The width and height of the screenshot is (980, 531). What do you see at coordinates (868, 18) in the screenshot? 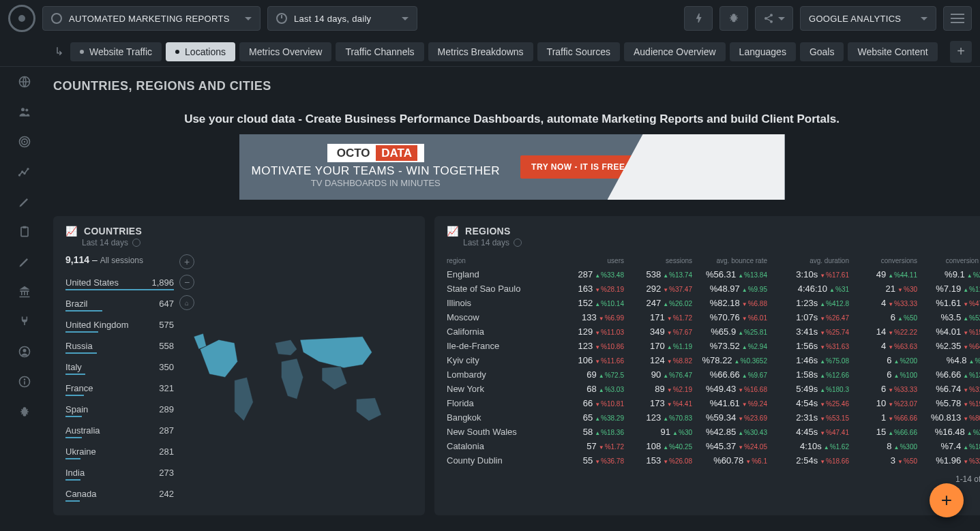
I see `data-source-selector: GOOGLE ANALYTICS` at bounding box center [868, 18].